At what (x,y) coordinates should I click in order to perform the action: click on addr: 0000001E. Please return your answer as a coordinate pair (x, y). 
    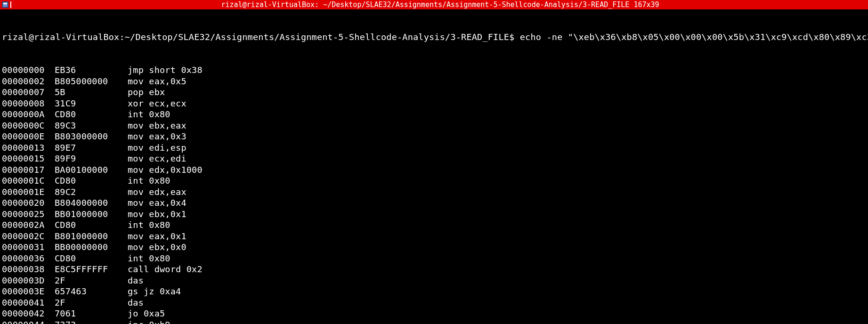
    Looking at the image, I should click on (28, 192).